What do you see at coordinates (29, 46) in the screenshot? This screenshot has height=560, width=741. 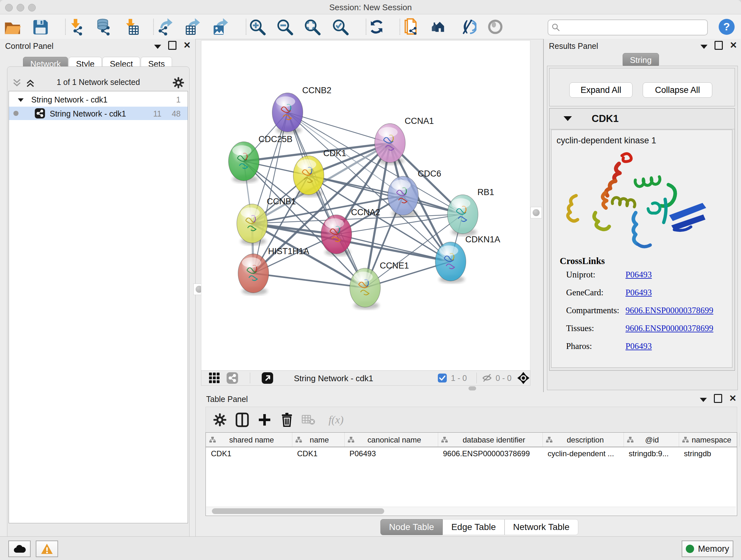 I see `control-panel-title: Control Panel` at bounding box center [29, 46].